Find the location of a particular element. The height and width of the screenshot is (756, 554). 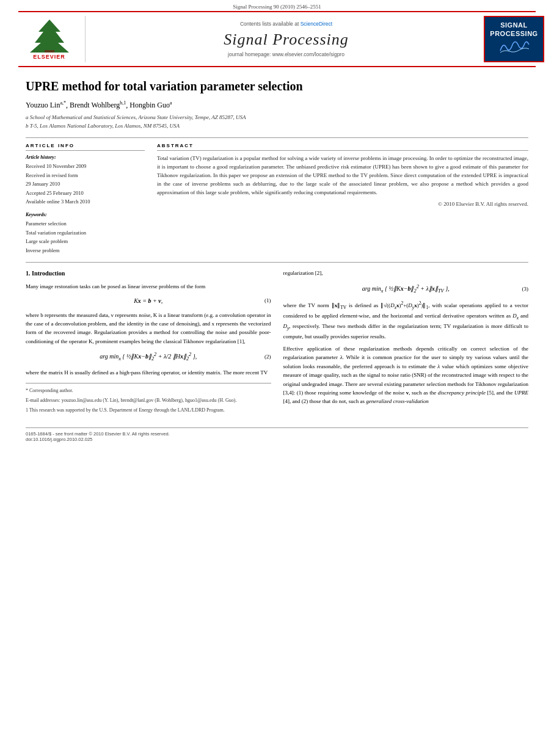

keywords-section: Keywords: Parameter selection Total vari… is located at coordinates (86, 233).